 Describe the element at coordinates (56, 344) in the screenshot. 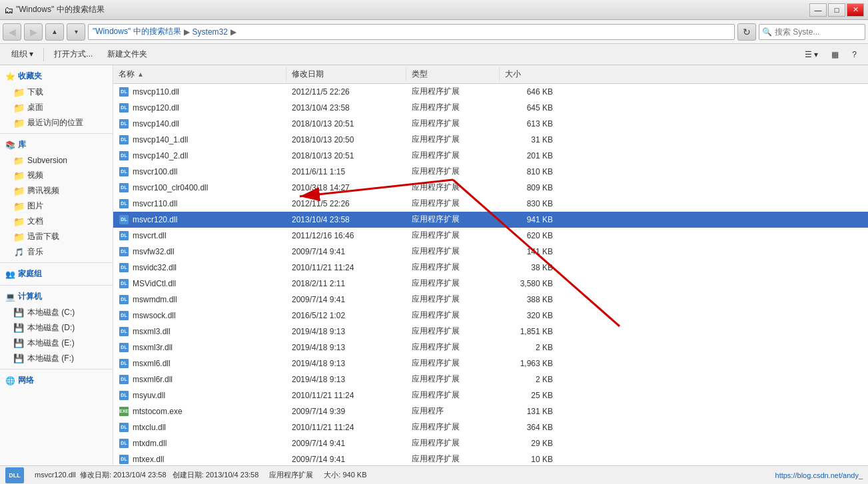

I see `sidebar-item-drive-e: 💾 本地磁盘 (E:)` at that location.